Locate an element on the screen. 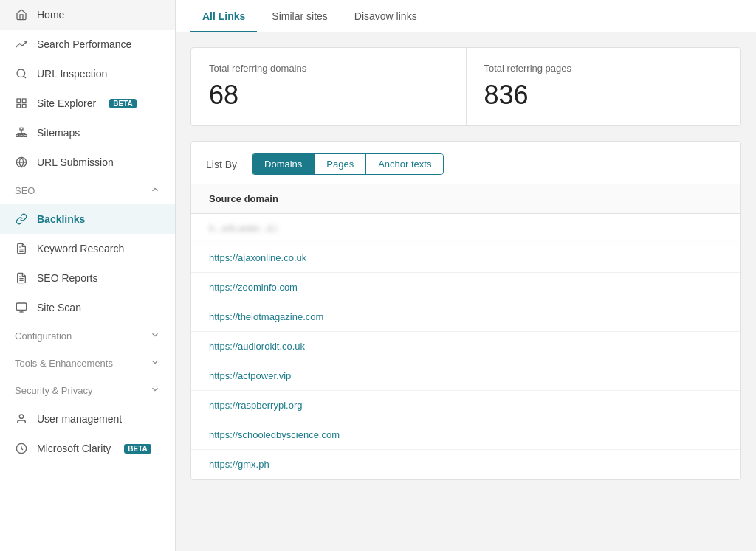 This screenshot has width=756, height=551. table-row: https://audiorokit.co.uk is located at coordinates (466, 347).